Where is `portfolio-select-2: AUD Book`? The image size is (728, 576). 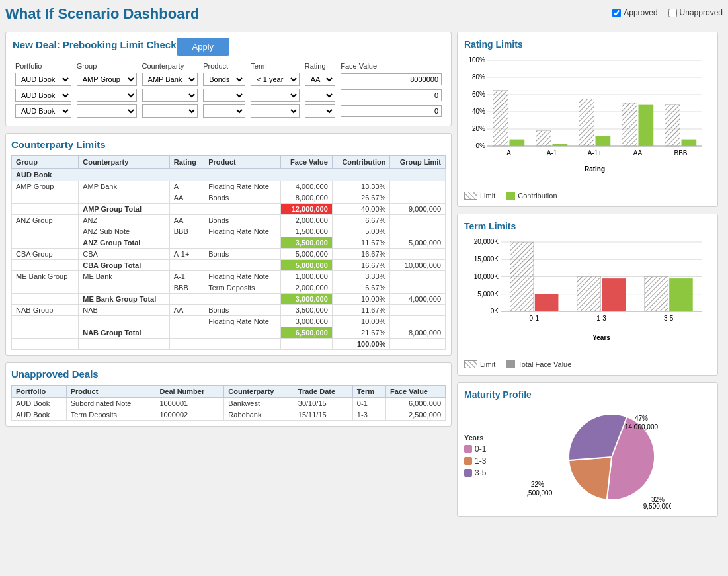
portfolio-select-2: AUD Book is located at coordinates (44, 111).